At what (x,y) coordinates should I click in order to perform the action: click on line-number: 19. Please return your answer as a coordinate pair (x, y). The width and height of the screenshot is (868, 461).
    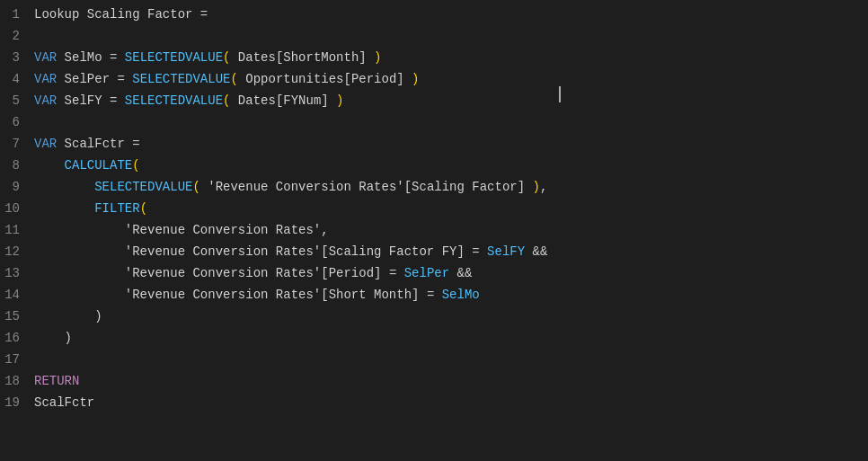
    Looking at the image, I should click on (13, 403).